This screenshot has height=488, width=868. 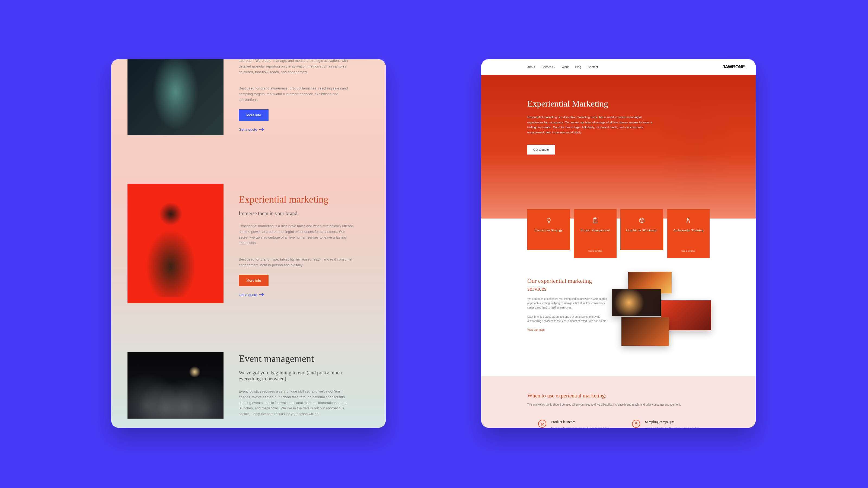 What do you see at coordinates (581, 427) in the screenshot?
I see `feature-body: Make people remember your product by lin…` at bounding box center [581, 427].